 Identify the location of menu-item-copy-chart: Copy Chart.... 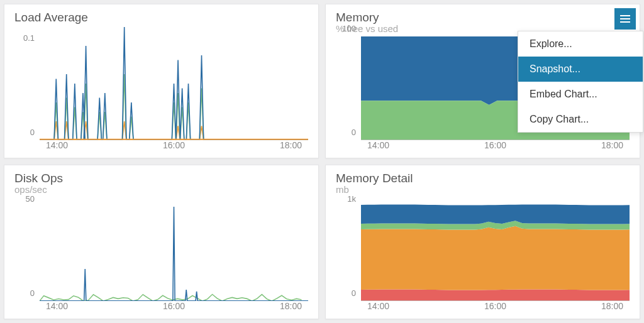
(580, 119).